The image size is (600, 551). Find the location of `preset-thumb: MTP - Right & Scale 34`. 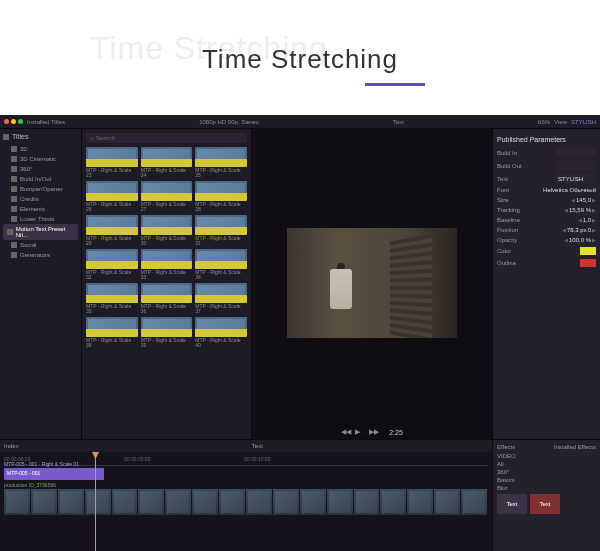

preset-thumb: MTP - Right & Scale 34 is located at coordinates (221, 264).